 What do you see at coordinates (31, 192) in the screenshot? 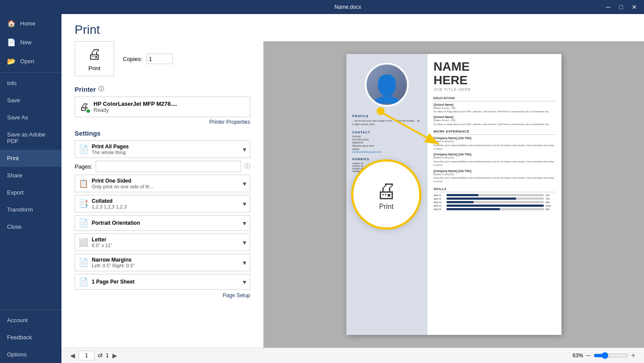
I see `sidebar-item-export: Export` at bounding box center [31, 192].